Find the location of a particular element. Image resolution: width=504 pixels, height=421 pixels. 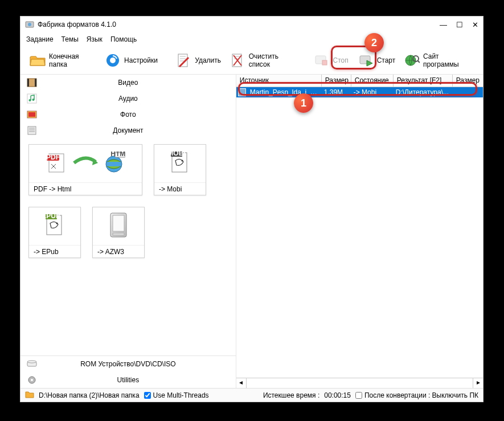

category-document: Документ is located at coordinates (128, 130).